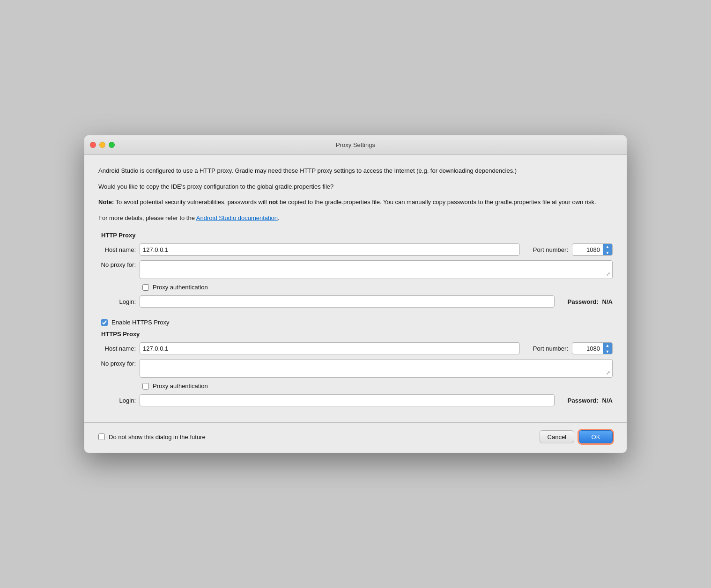 The width and height of the screenshot is (711, 588). What do you see at coordinates (356, 145) in the screenshot?
I see `window-title: Proxy Settings` at bounding box center [356, 145].